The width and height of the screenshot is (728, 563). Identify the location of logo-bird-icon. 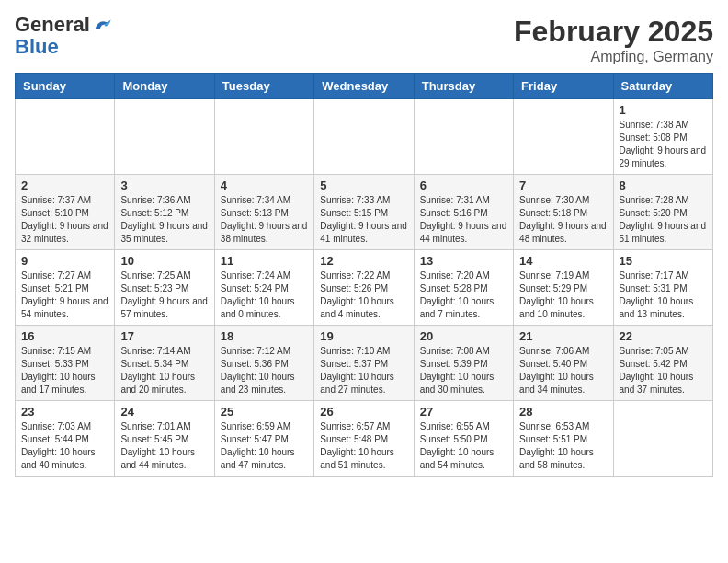
(102, 25).